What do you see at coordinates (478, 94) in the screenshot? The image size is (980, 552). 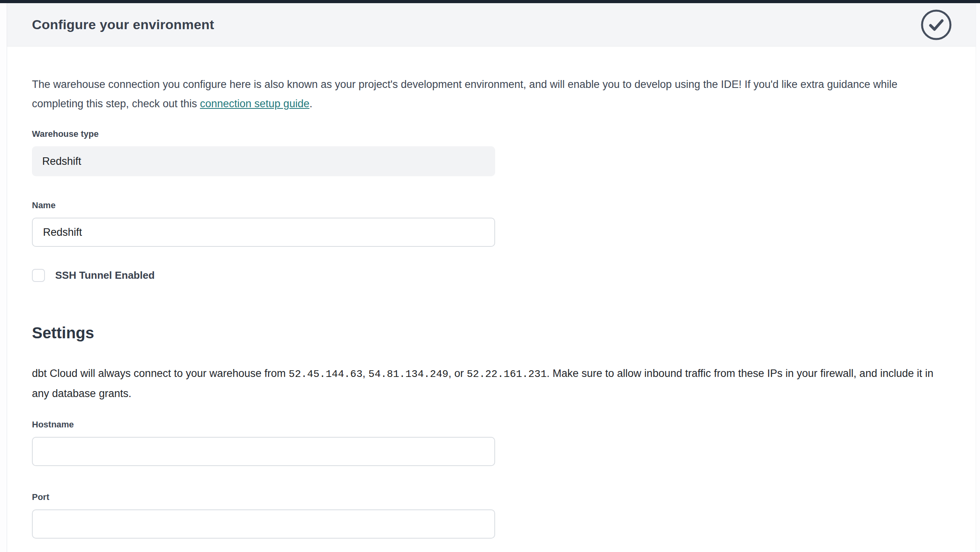 I see `intro-paragraph: The warehouse connection you configure h…` at bounding box center [478, 94].